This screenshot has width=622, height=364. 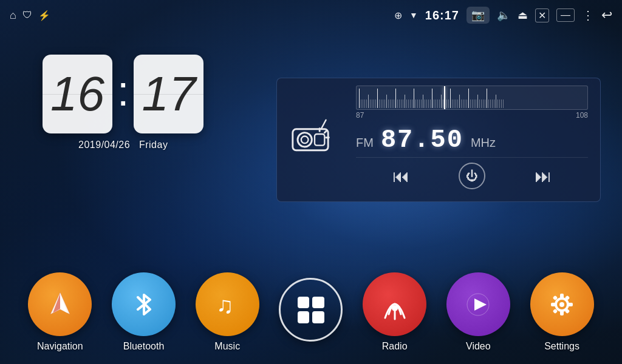 What do you see at coordinates (479, 305) in the screenshot?
I see `video-icon` at bounding box center [479, 305].